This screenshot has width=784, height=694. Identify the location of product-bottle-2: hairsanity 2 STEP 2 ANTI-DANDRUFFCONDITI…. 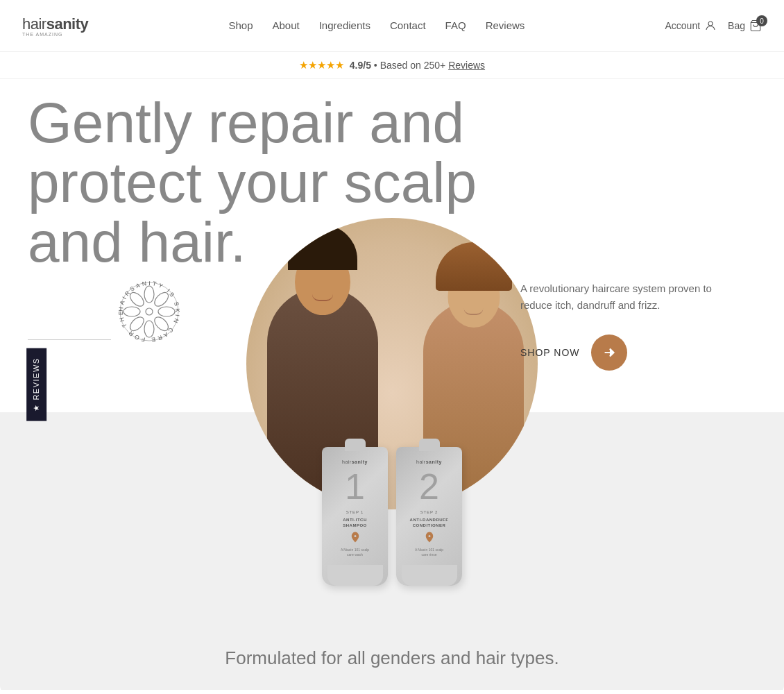
(429, 516).